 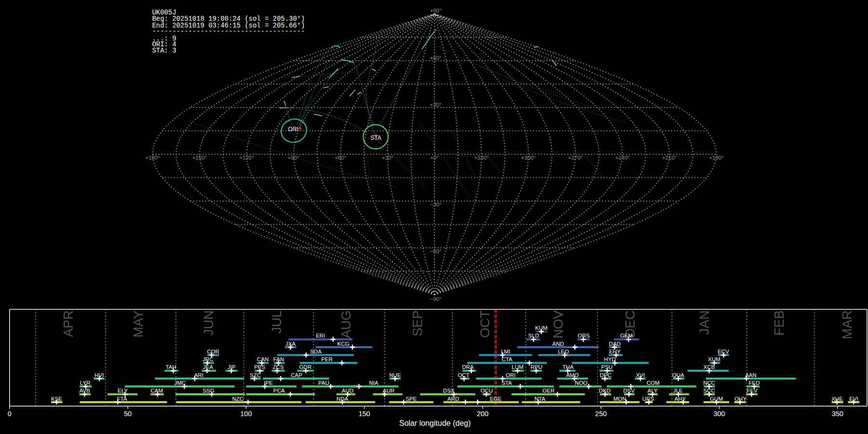 What do you see at coordinates (741, 399) in the screenshot?
I see `svg-text: OHY` at bounding box center [741, 399].